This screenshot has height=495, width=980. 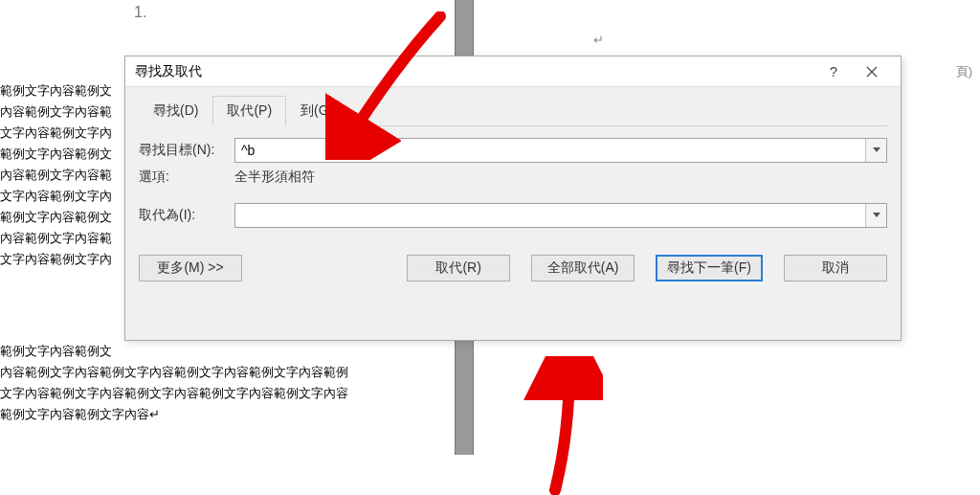 What do you see at coordinates (550, 215) in the screenshot?
I see `replace-input` at bounding box center [550, 215].